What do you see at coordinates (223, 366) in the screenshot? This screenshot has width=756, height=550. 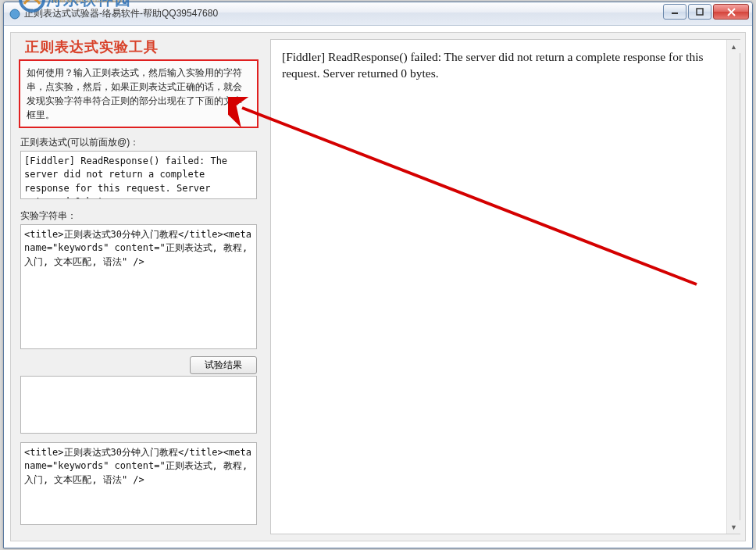 I see `run-test-button: 试验结果` at bounding box center [223, 366].